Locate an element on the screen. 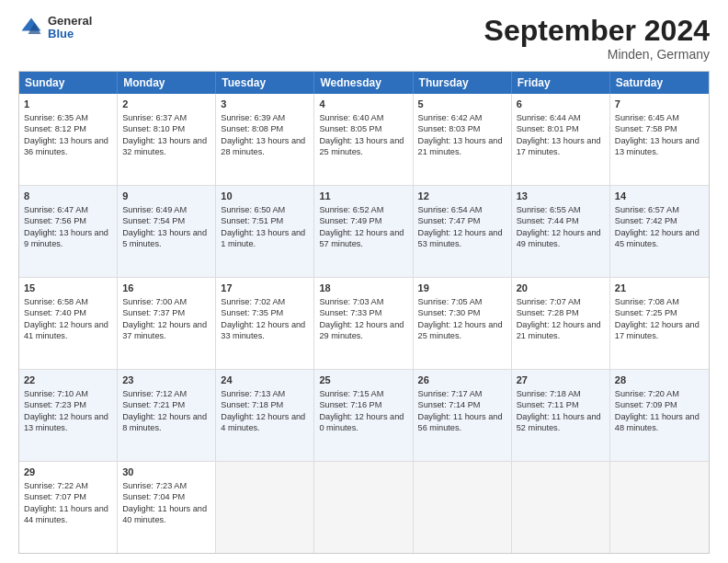 The image size is (728, 563). day-num: 16 is located at coordinates (166, 289).